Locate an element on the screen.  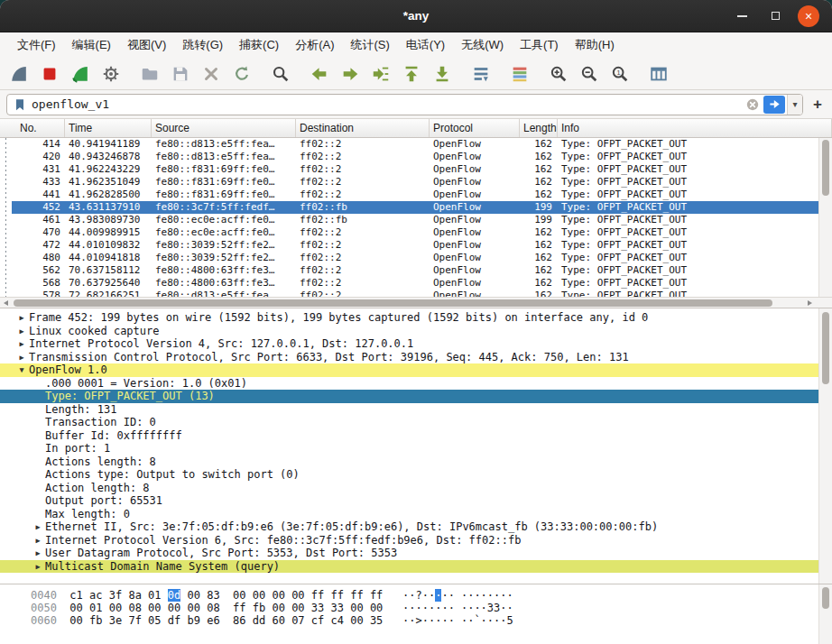
detail-line-7: Length: 131 is located at coordinates (411, 409).